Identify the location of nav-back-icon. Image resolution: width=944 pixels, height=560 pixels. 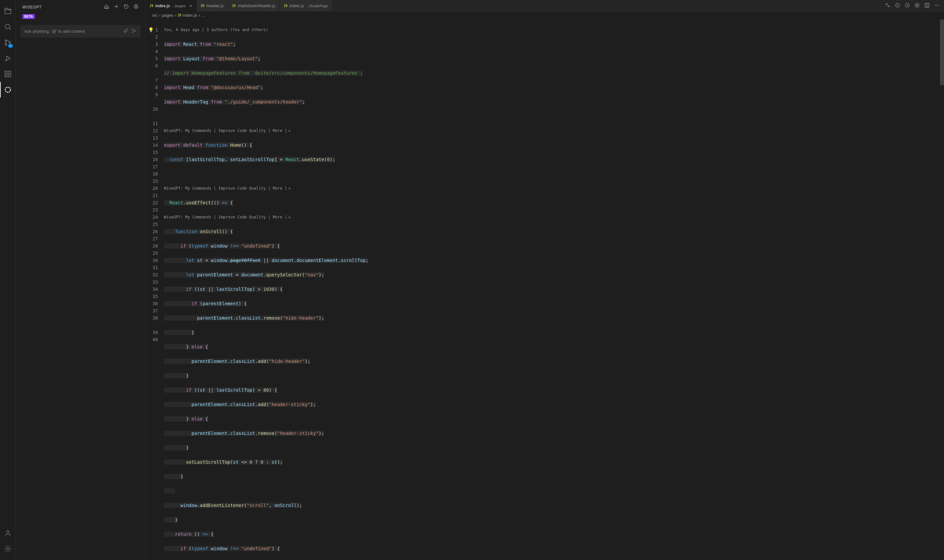
(898, 6).